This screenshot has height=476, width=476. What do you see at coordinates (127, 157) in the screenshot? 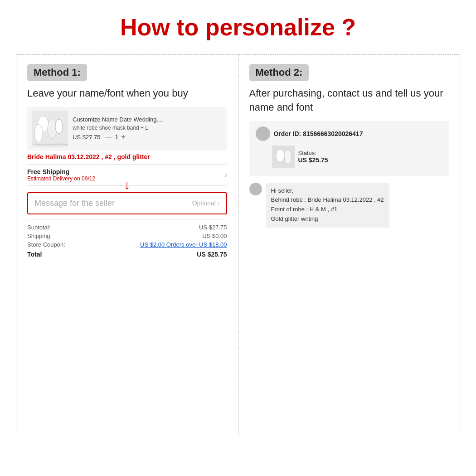
I see `personalization-note: Bride Halima 03.12.2022 , #2 , gold glit…` at bounding box center [127, 157].